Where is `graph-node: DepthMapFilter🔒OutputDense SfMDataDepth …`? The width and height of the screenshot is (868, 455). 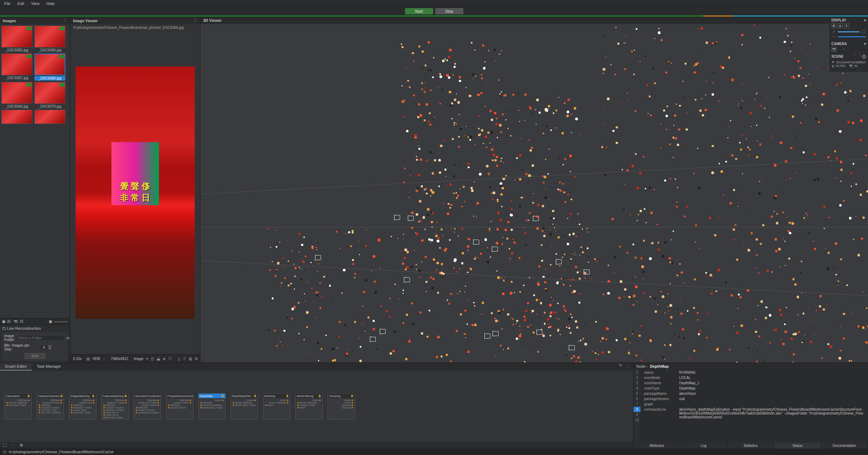
graph-node: DepthMapFilter🔒OutputDense SfMDataDepth … is located at coordinates (244, 406).